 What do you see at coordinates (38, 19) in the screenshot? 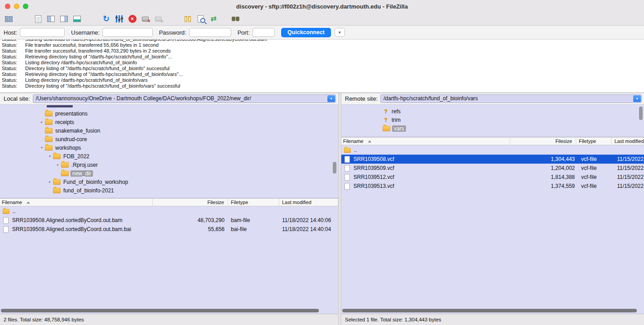
I see `message-log-toggle-icon` at bounding box center [38, 19].